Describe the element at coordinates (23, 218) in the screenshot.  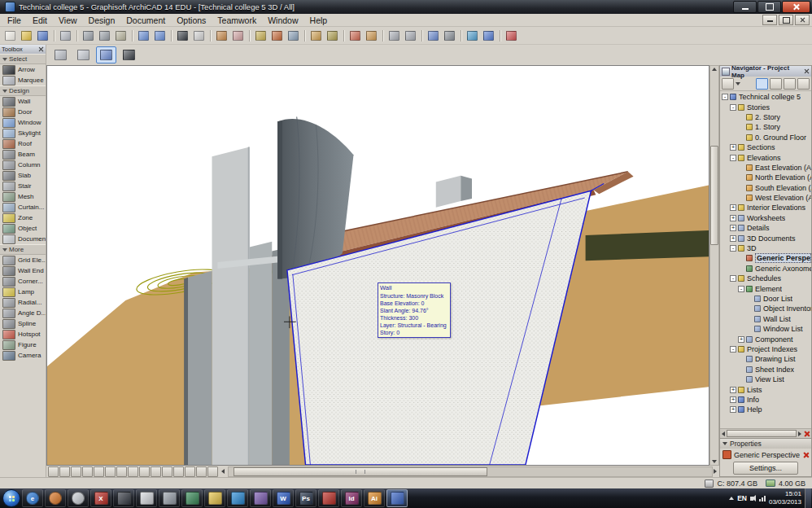
I see `tool-zone: Zone` at that location.